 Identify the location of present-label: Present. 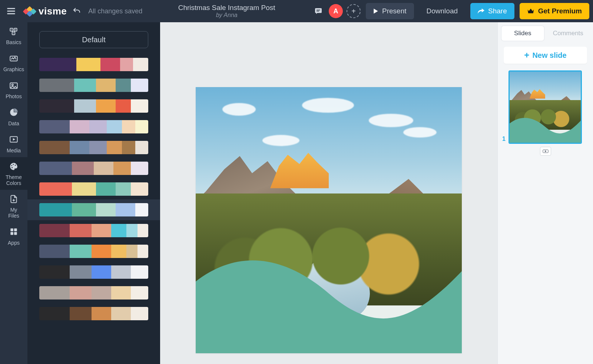
(394, 11).